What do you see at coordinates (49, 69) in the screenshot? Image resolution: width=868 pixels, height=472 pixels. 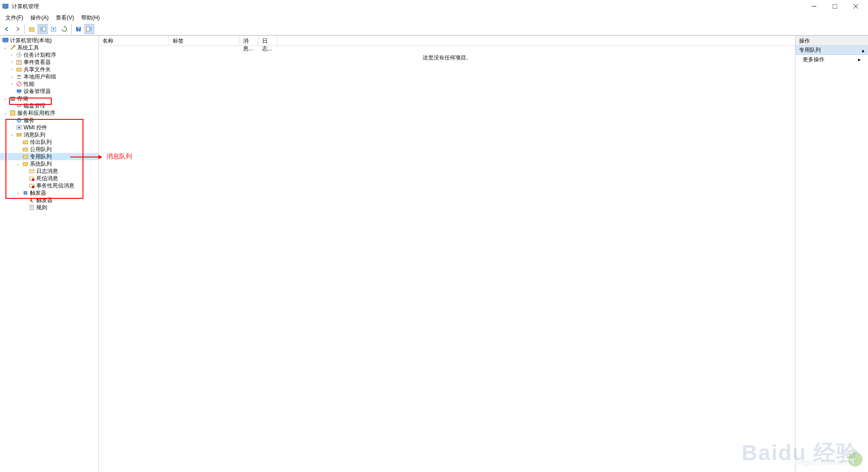 I see `tree-shared-folders: › 共享文件夹` at bounding box center [49, 69].